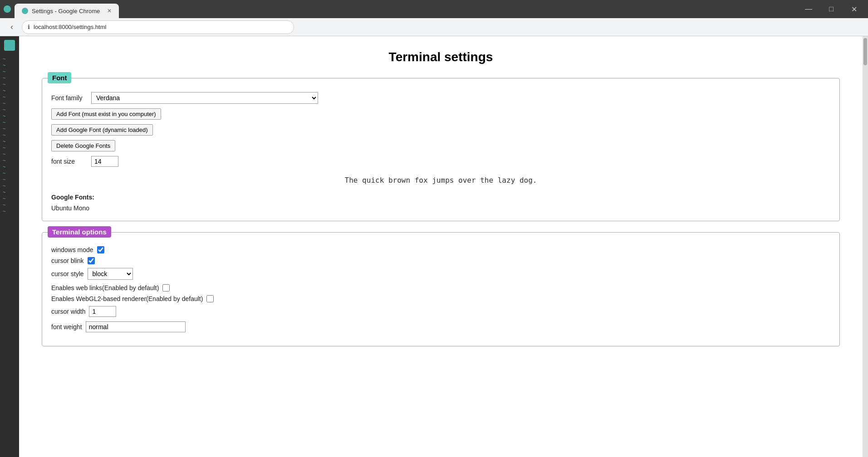 This screenshot has height=457, width=868. Describe the element at coordinates (441, 98) in the screenshot. I see `font-family-row: Font family Verdana Arial Courier New Ub…` at that location.